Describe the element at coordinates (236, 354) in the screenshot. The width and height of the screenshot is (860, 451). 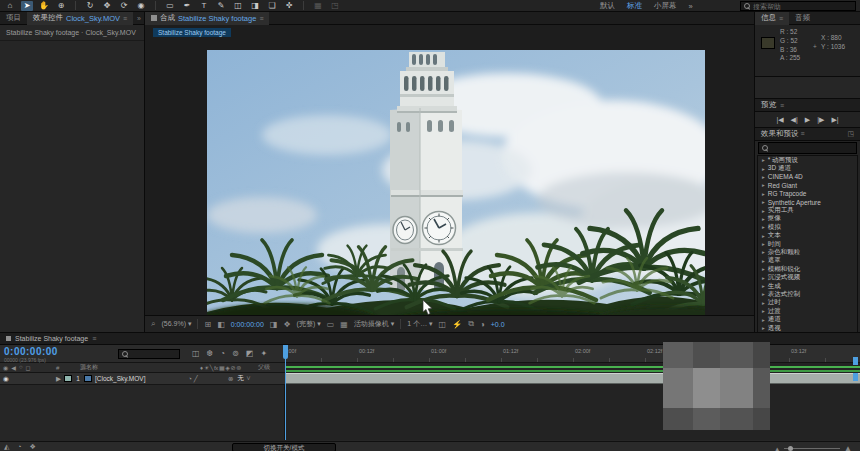
I see `frame-blending-icon: ⊚` at that location.